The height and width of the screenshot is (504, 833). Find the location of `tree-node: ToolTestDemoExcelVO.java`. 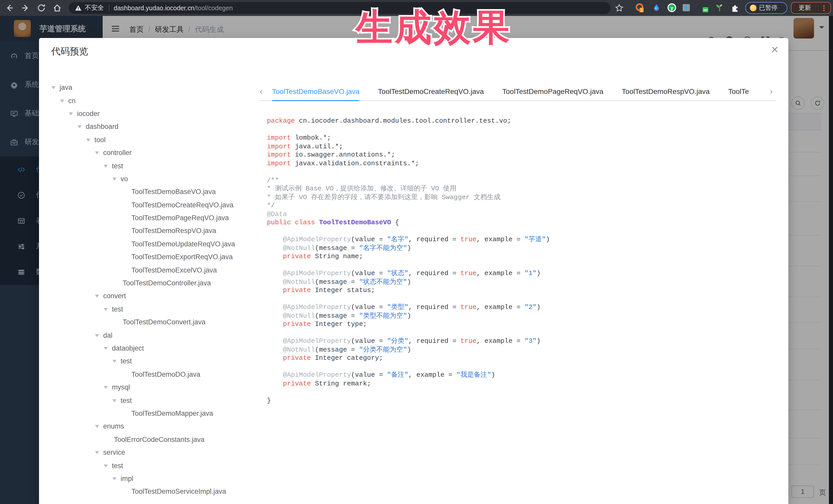

tree-node: ToolTestDemoExcelVO.java is located at coordinates (154, 270).